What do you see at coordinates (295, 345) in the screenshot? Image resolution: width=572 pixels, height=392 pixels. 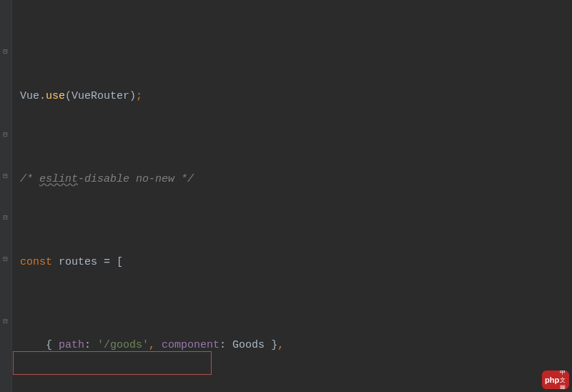 I see `code-line: { path: '/goods', component: Goods },` at bounding box center [295, 345].